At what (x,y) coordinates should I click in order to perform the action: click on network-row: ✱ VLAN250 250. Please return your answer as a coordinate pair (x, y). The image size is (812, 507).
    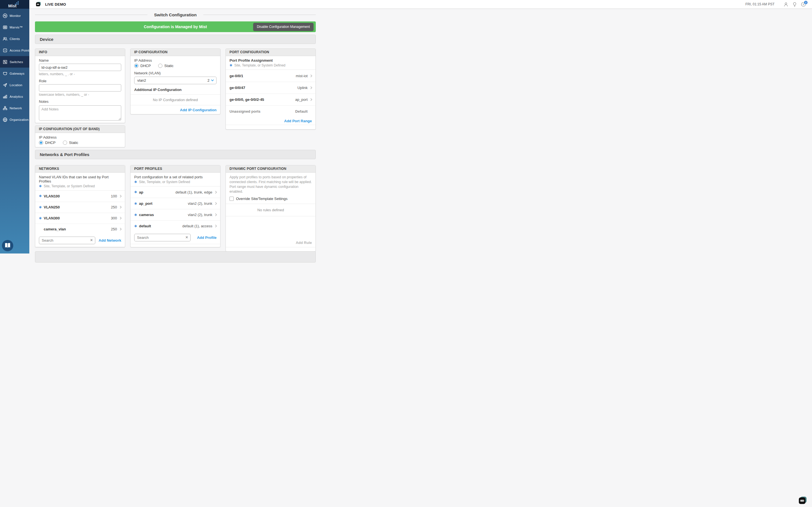
    Looking at the image, I should click on (80, 207).